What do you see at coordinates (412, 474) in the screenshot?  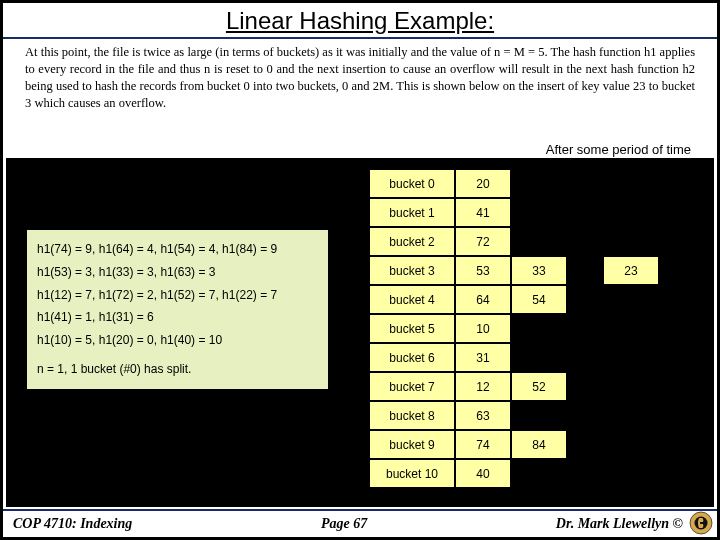 I see `bucket-label: bucket 10` at bounding box center [412, 474].